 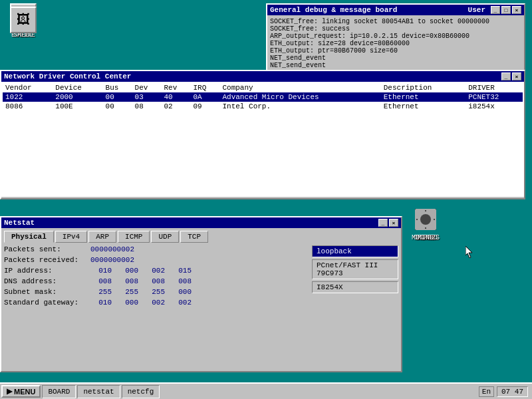 What do you see at coordinates (47, 271) in the screenshot?
I see `stat-label: IP address:` at bounding box center [47, 271].